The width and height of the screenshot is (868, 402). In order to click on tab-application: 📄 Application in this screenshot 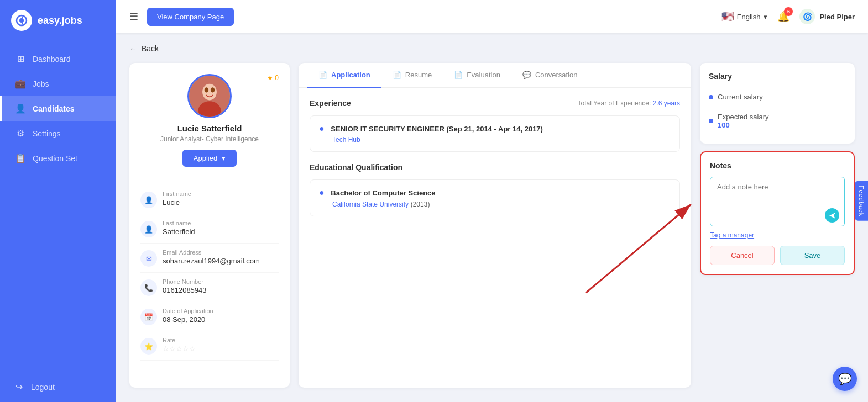, I will do `click(344, 75)`.